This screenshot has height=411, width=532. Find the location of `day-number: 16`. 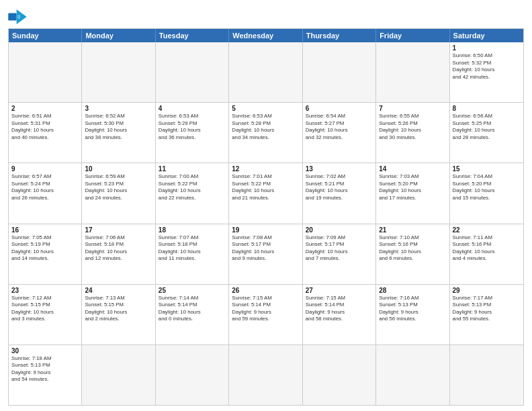

day-number: 16 is located at coordinates (45, 230).